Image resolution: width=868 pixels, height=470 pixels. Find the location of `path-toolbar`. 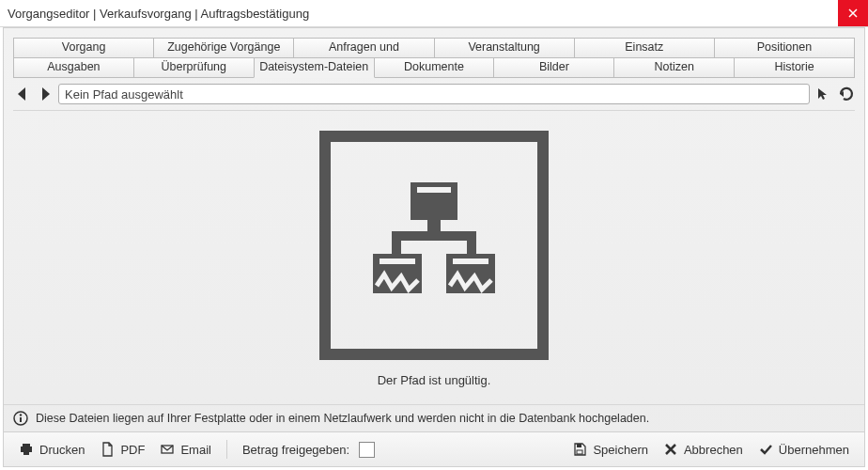

path-toolbar is located at coordinates (434, 93).